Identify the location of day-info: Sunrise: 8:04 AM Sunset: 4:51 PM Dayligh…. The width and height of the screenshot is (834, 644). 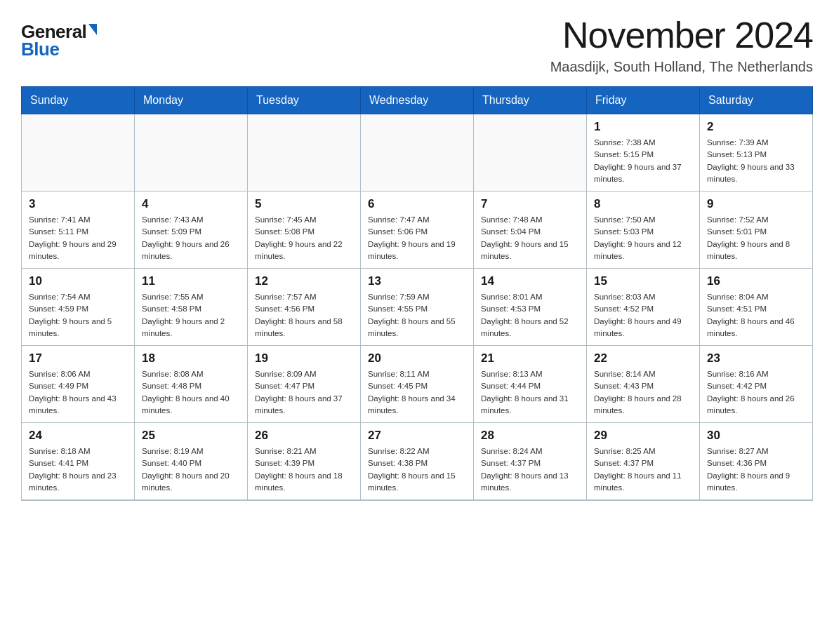
(756, 316).